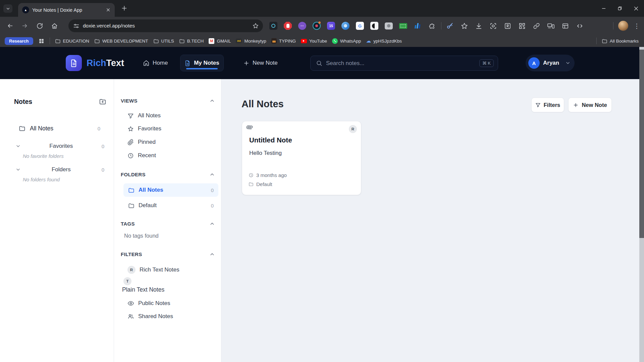  What do you see at coordinates (54, 26) in the screenshot?
I see `home-button` at bounding box center [54, 26].